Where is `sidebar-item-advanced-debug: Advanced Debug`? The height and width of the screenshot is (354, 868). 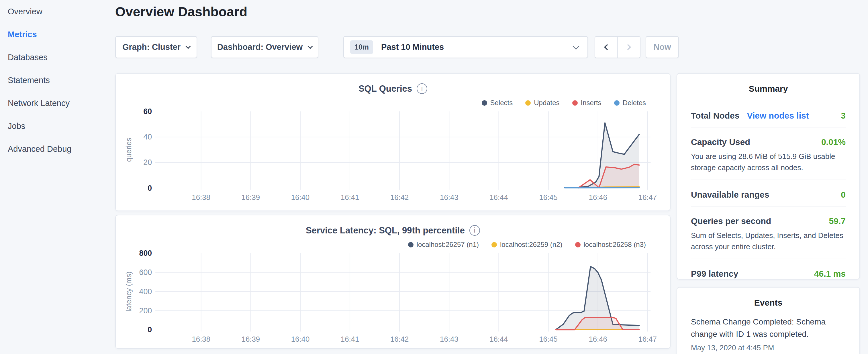 sidebar-item-advanced-debug: Advanced Debug is located at coordinates (56, 149).